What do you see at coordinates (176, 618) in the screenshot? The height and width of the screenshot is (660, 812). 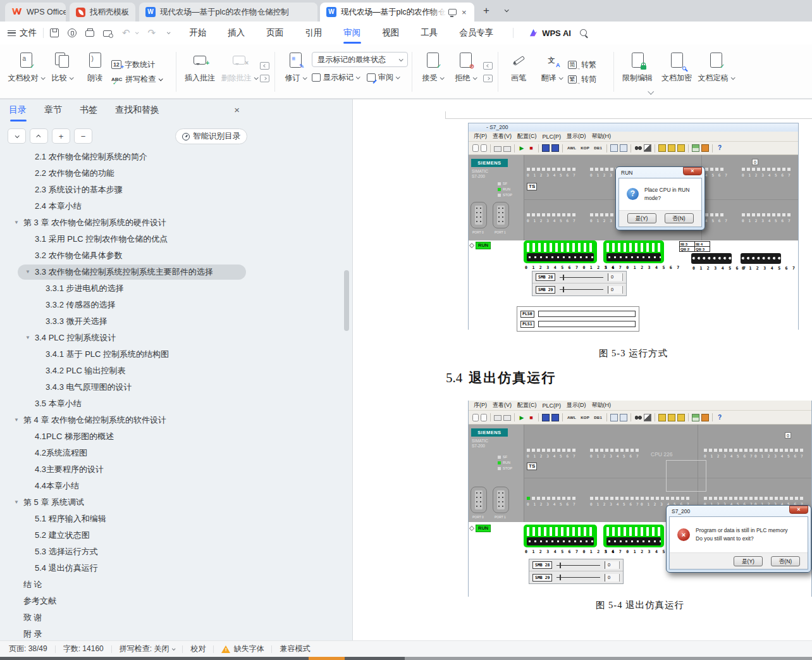 I see `toc-item: 致 谢` at bounding box center [176, 618].